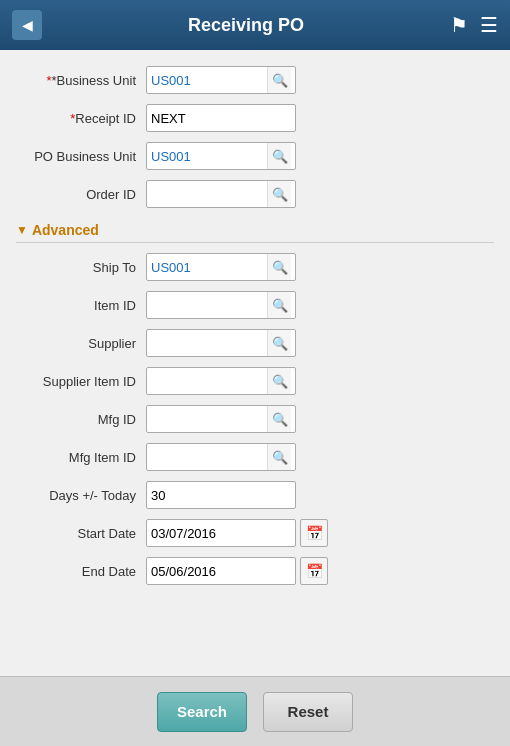  I want to click on supplier-item-id-label: Supplier Item ID, so click(81, 382).